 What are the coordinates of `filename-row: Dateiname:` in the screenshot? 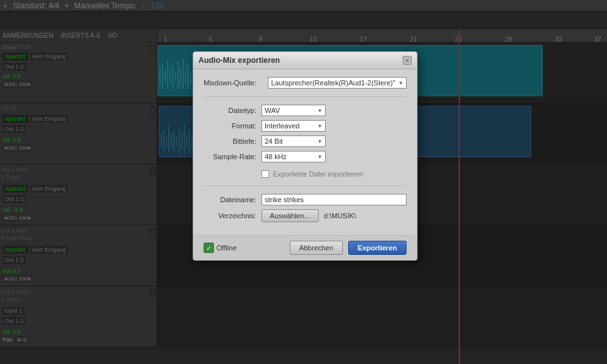 It's located at (305, 200).